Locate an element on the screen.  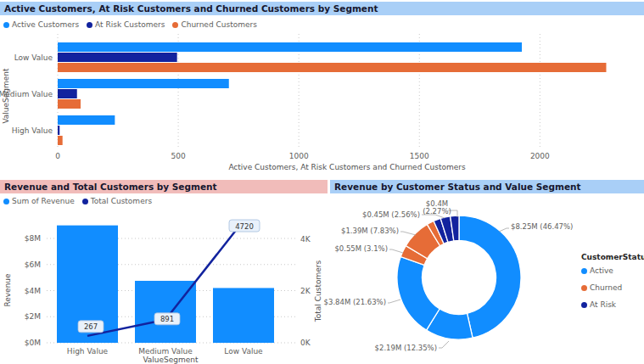
x-tick-label: 500 is located at coordinates (178, 156).